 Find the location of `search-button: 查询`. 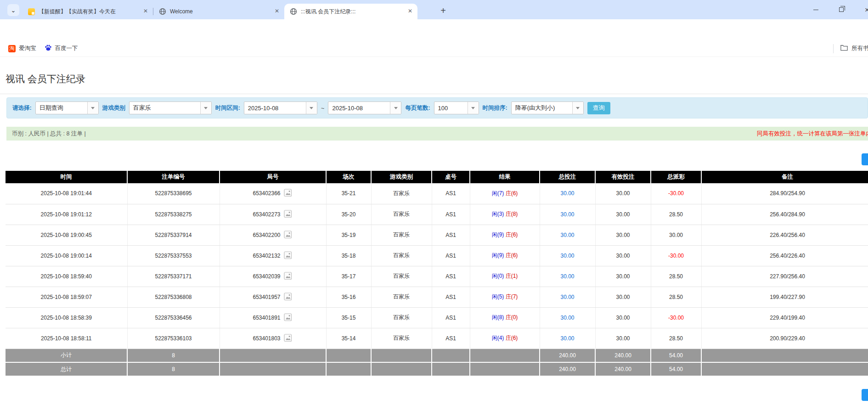

search-button: 查询 is located at coordinates (599, 108).